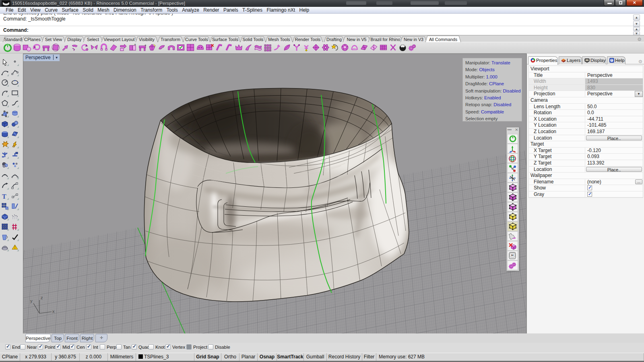 Image resolution: width=644 pixels, height=362 pixels. I want to click on svg-text: Select, so click(93, 39).